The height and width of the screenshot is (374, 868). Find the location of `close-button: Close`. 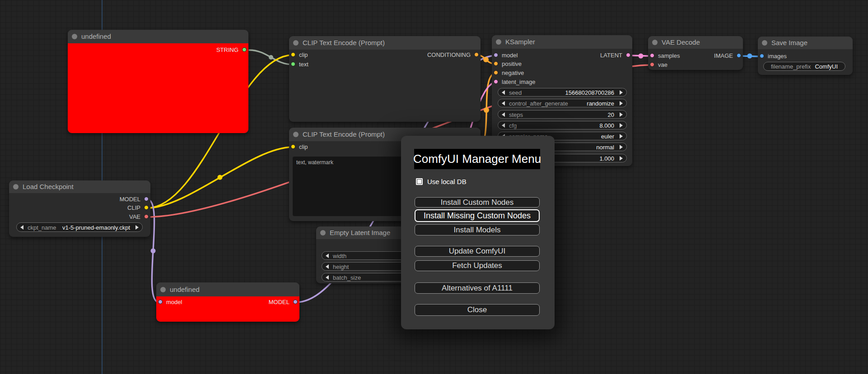

close-button: Close is located at coordinates (477, 310).